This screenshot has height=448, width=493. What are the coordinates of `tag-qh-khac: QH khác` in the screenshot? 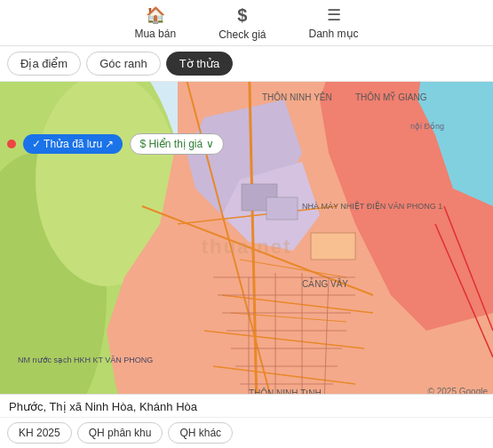 It's located at (201, 433).